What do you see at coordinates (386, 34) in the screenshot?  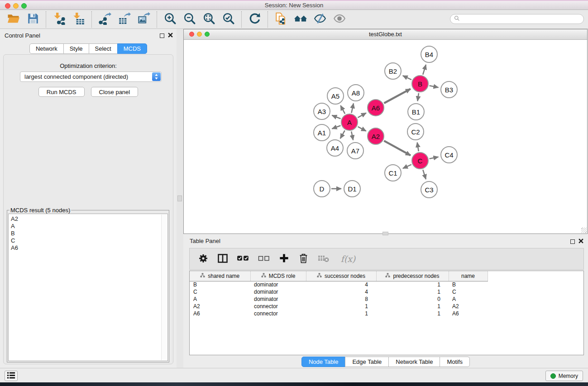 I see `network-window-titlebar: testGlobe.txt` at bounding box center [386, 34].